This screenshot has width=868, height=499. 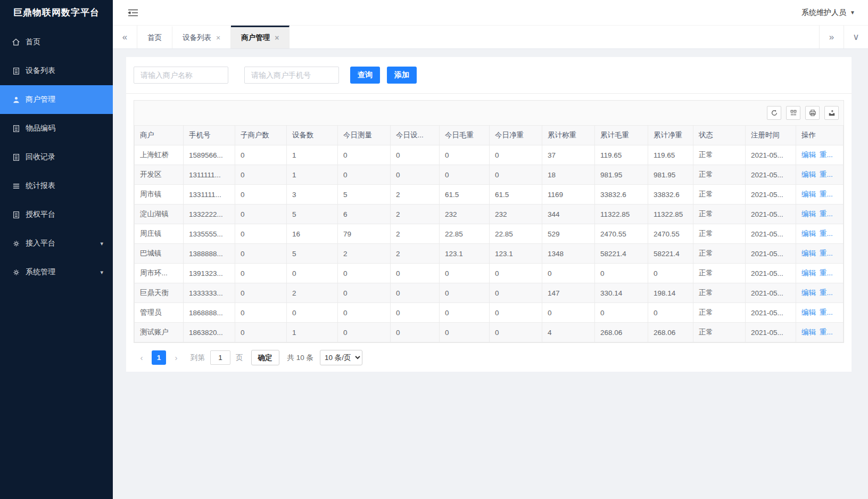 I want to click on sidebar-item-access-platform: 接入平台 ▾, so click(x=56, y=243).